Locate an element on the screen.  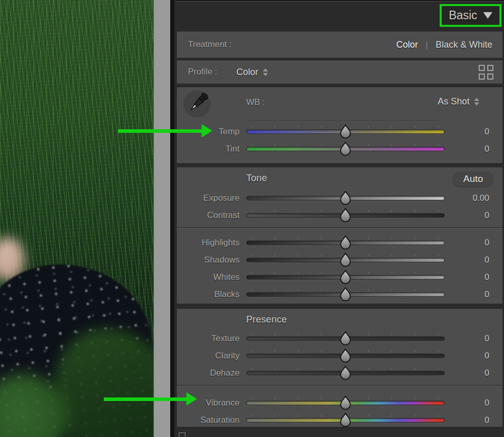
contrast-slider-label: Contrast is located at coordinates (208, 215).